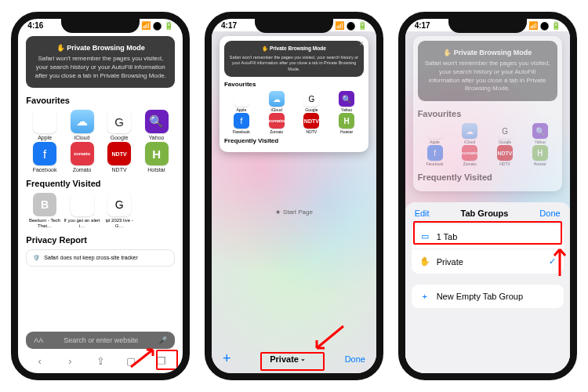 The image size is (588, 392). I want to click on row-label: Private, so click(489, 262).